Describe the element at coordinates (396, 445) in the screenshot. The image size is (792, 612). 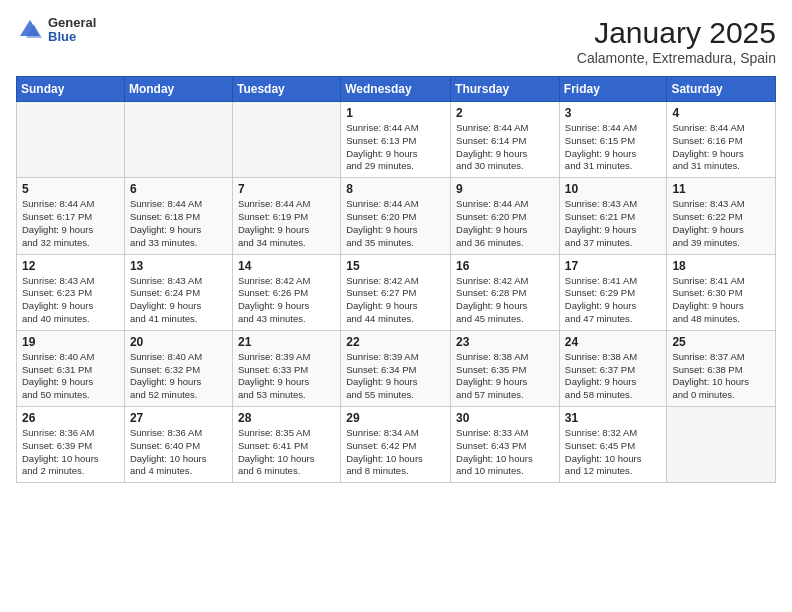
I see `calendar-cell: 29Sunrise: 8:34 AMSunset: 6:42 PMDayligh…` at that location.